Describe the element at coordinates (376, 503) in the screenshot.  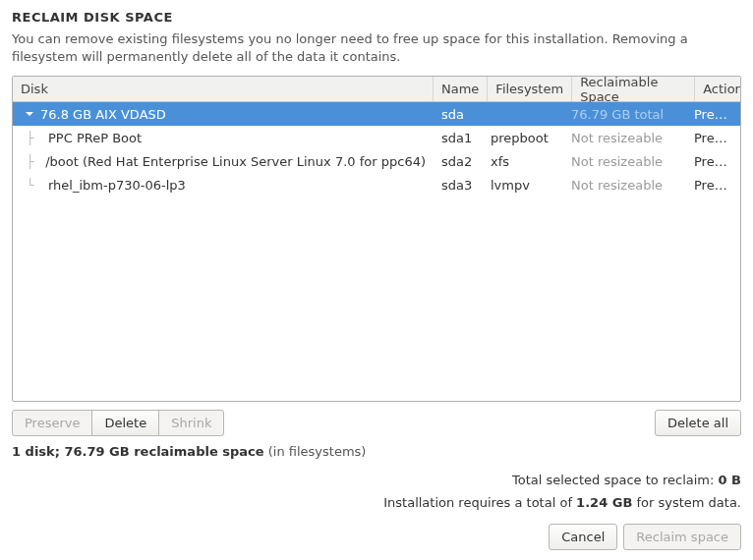
I see `install-requires-line: Installation requires a total of 1.24 GB…` at that location.